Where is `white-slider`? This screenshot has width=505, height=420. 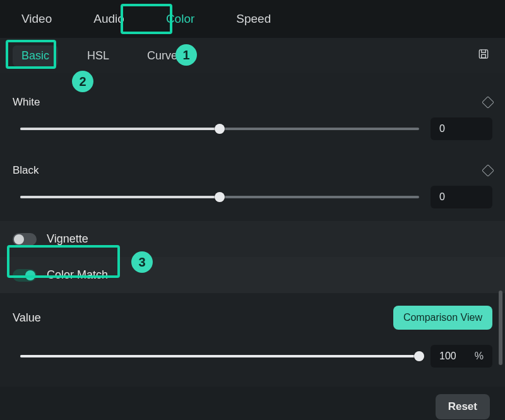 white-slider is located at coordinates (220, 129).